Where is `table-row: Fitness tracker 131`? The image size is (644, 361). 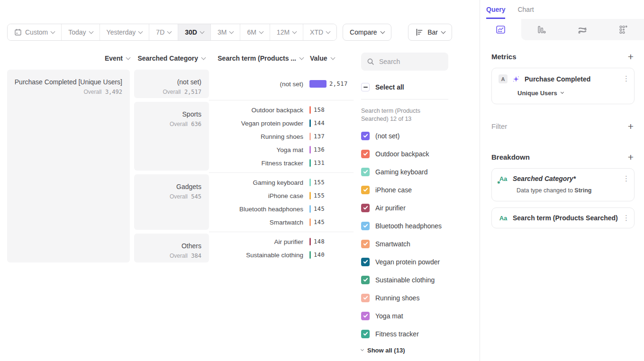 table-row: Fitness tracker 131 is located at coordinates (281, 163).